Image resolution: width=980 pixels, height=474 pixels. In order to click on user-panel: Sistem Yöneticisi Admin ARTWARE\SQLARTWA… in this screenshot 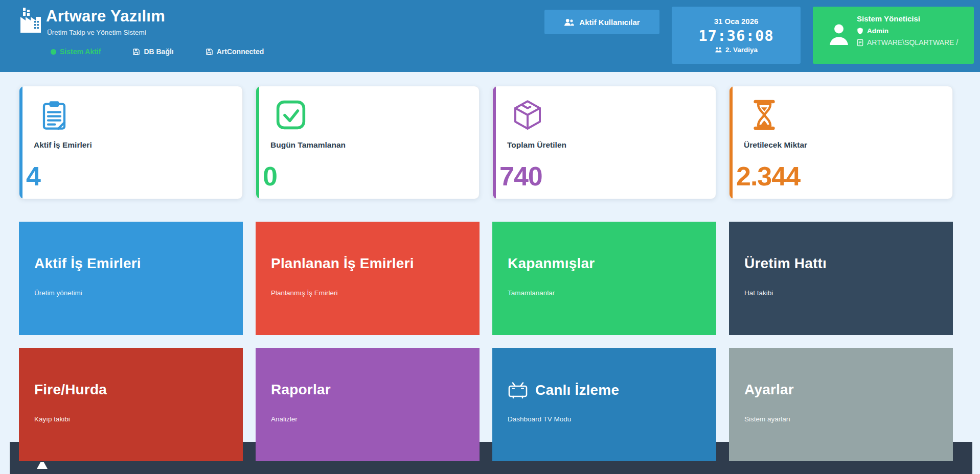, I will do `click(894, 35)`.